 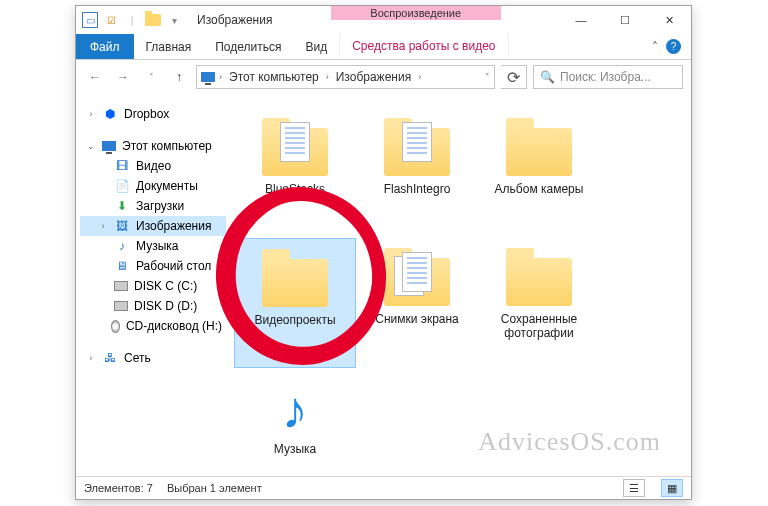 I want to click on ribbon-context-header: Воспроизведение, so click(x=416, y=20).